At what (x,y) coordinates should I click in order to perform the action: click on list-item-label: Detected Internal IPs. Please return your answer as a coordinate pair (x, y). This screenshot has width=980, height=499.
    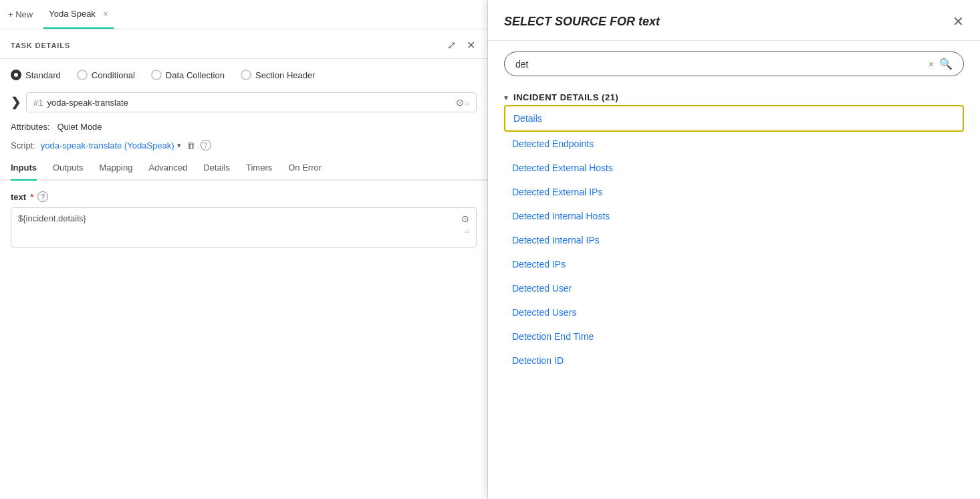
    Looking at the image, I should click on (556, 240).